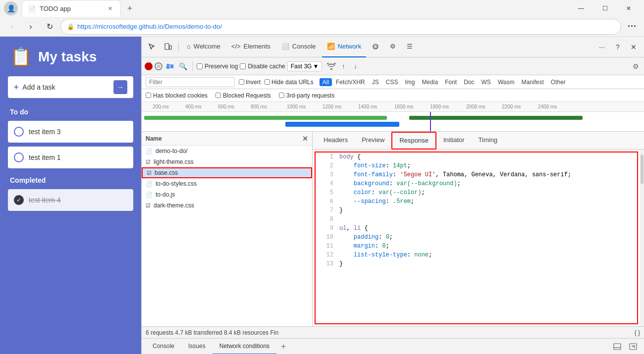 This screenshot has width=644, height=354. Describe the element at coordinates (605, 8) in the screenshot. I see `maximize-button: ☐` at that location.